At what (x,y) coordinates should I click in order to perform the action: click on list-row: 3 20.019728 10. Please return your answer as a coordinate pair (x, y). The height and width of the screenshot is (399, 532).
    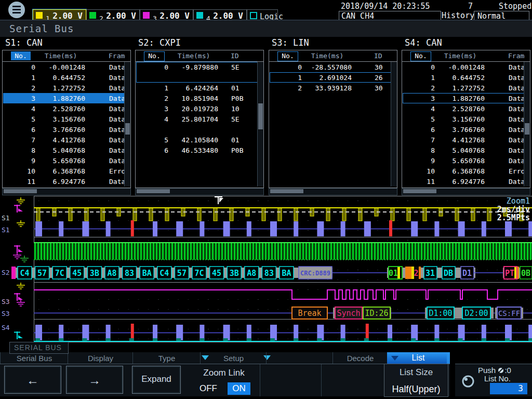
    Looking at the image, I should click on (196, 109).